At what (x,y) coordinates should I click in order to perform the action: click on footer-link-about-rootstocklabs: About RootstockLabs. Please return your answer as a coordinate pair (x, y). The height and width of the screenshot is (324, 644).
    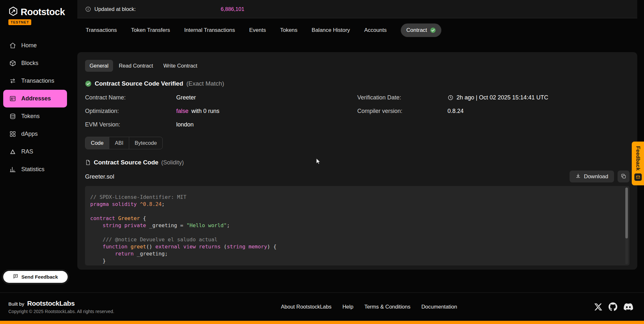
    Looking at the image, I should click on (306, 307).